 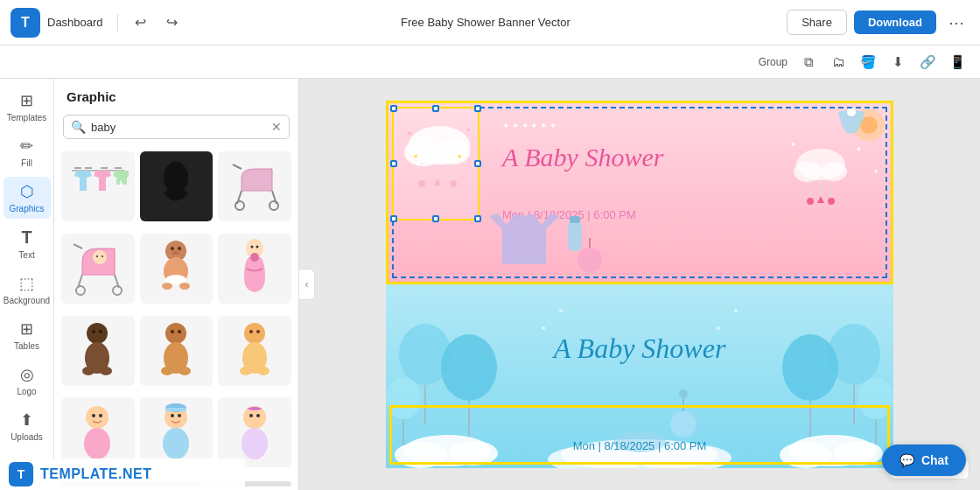 I want to click on sidebar-item-templates-label: Templates, so click(x=27, y=117).